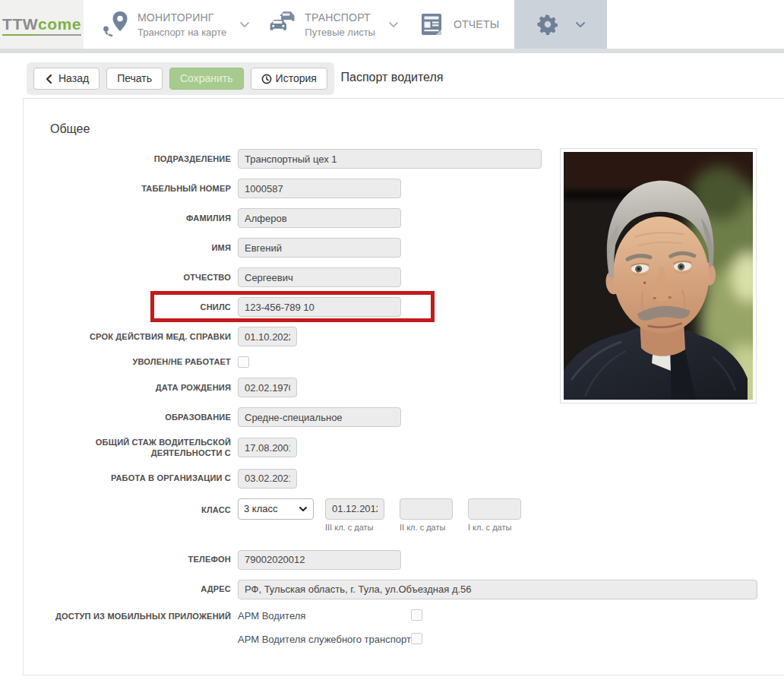 This screenshot has height=680, width=784. Describe the element at coordinates (392, 51) in the screenshot. I see `header-divider` at that location.